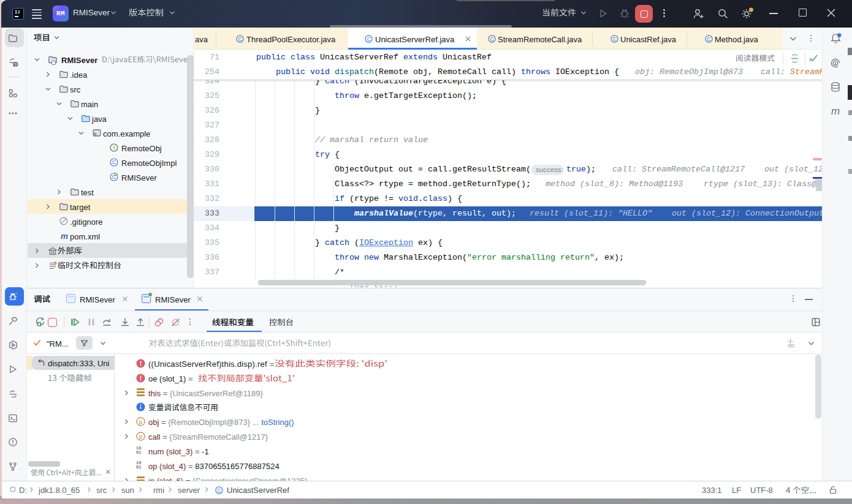 The width and height of the screenshot is (852, 504). I want to click on svg-text: I, so click(114, 148).